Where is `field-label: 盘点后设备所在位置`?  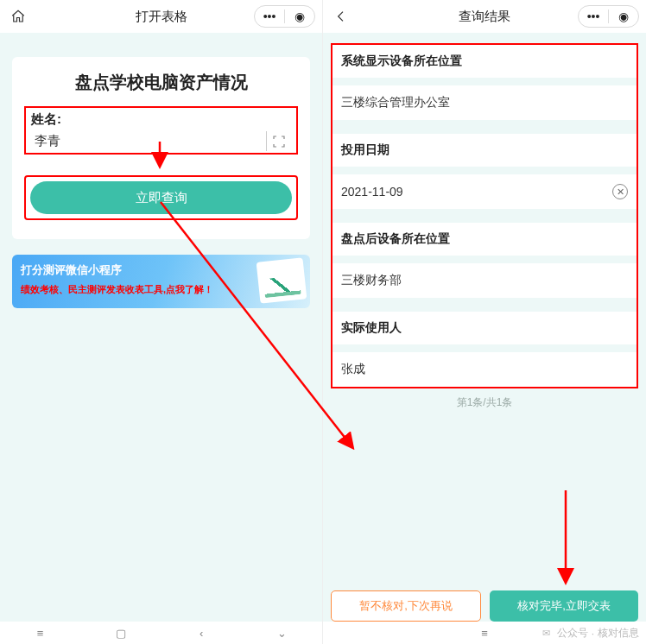
field-label: 盘点后设备所在位置 is located at coordinates (484, 239).